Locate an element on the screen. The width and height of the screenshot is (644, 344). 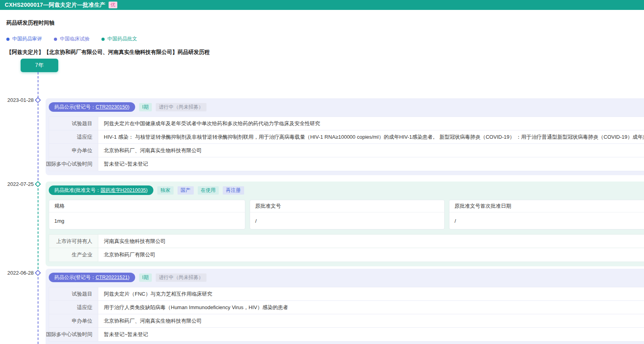
spec-box-original-number: 原批准文号 / is located at coordinates (347, 215).